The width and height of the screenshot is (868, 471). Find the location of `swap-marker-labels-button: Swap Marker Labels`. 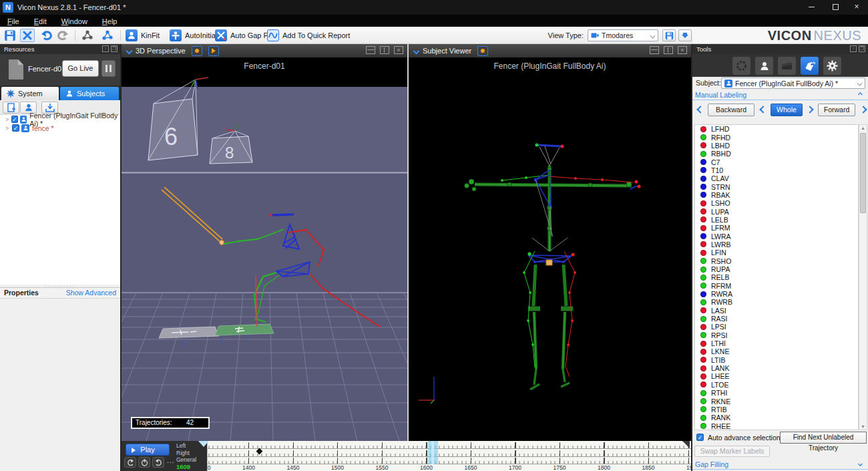

swap-marker-labels-button: Swap Marker Labels is located at coordinates (732, 452).